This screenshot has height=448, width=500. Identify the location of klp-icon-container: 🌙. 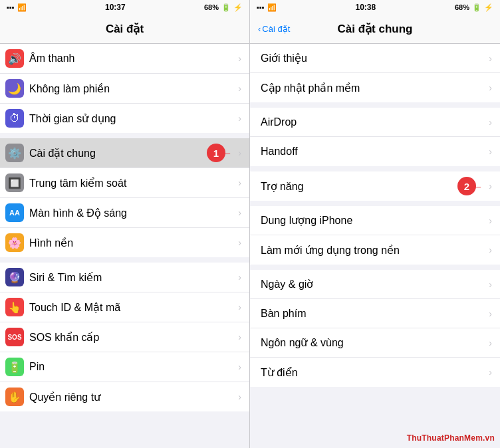
(15, 88).